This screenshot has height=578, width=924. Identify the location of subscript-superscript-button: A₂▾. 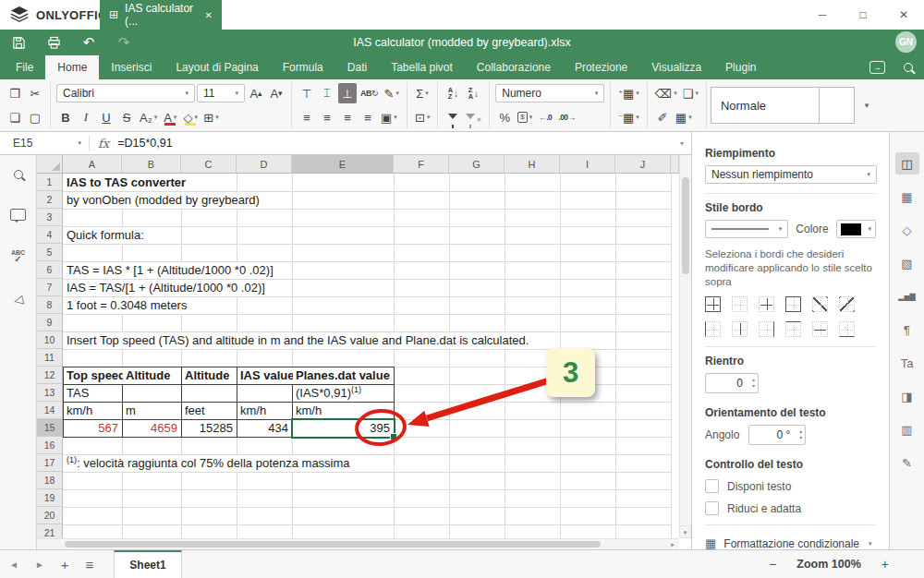
(148, 117).